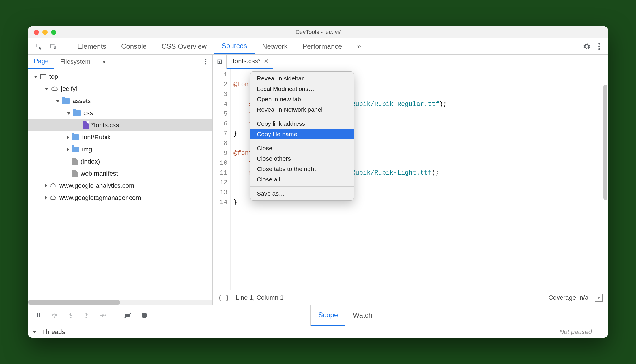 The height and width of the screenshot is (364, 636). Describe the element at coordinates (102, 315) in the screenshot. I see `step-icon` at that location.